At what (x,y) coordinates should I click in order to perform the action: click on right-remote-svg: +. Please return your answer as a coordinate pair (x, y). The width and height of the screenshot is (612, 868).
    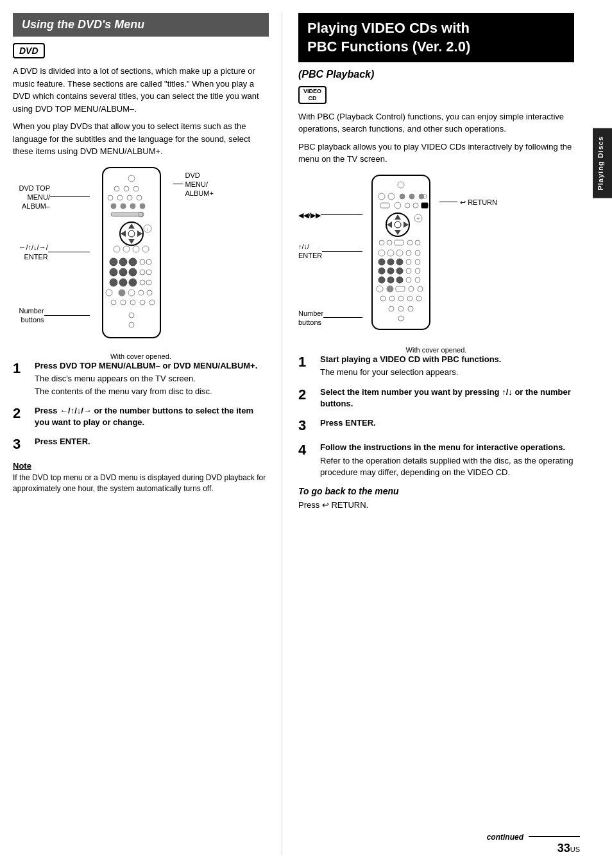
    Looking at the image, I should click on (401, 252).